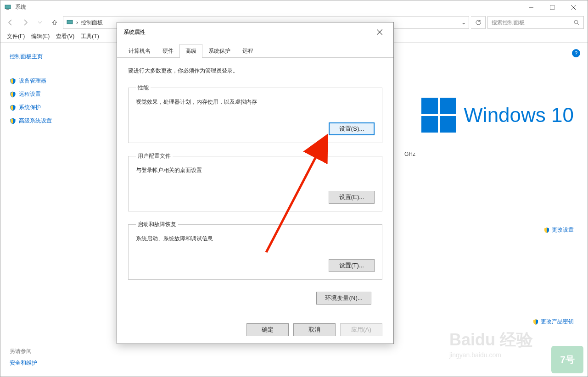 This screenshot has height=377, width=588. Describe the element at coordinates (268, 7) in the screenshot. I see `window-title: 系统` at that location.